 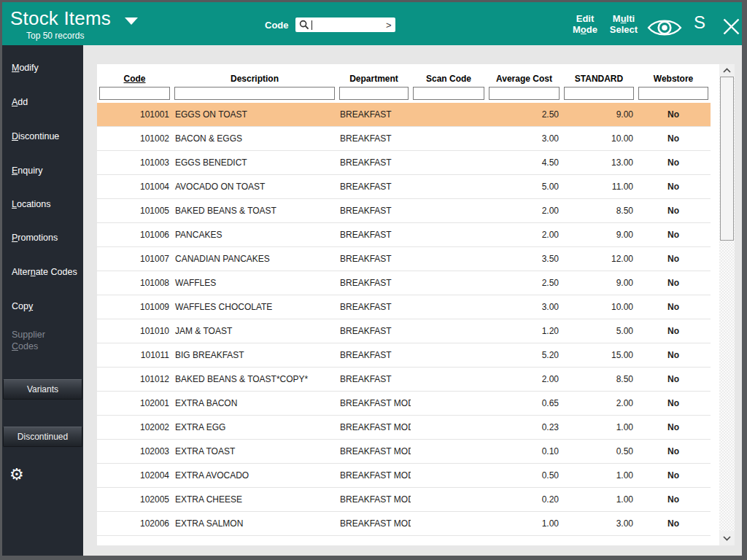 I want to click on table-row: 101012BAKED BEANS & TOAST*COPY*BREAKFAST…, so click(x=404, y=379).